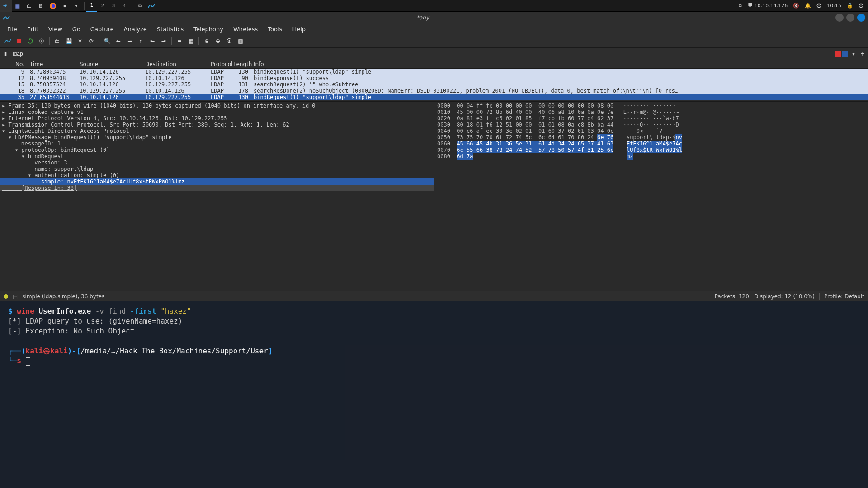 The width and height of the screenshot is (868, 488). Describe the element at coordinates (217, 144) in the screenshot. I see `tree-line: messageID: 1` at that location.